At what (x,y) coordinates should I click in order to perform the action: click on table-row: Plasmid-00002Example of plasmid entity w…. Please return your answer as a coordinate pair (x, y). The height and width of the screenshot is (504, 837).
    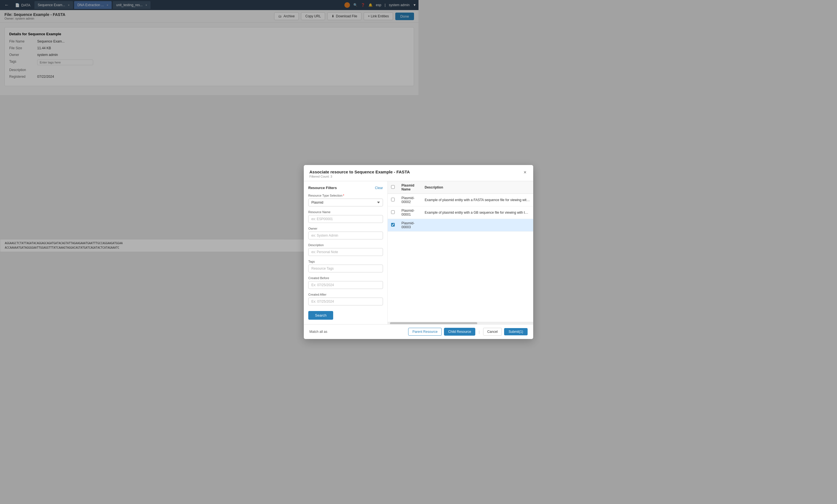
    Looking at the image, I should click on (403, 200).